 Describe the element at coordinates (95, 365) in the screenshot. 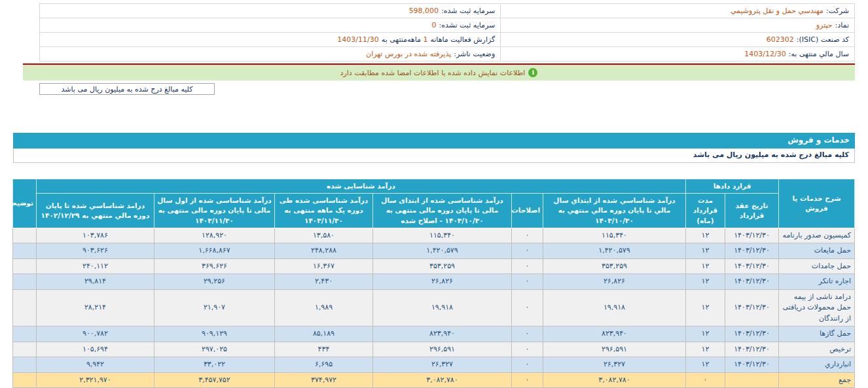

I see `cell-rev-prev-year: ۹,۹۴۲` at that location.